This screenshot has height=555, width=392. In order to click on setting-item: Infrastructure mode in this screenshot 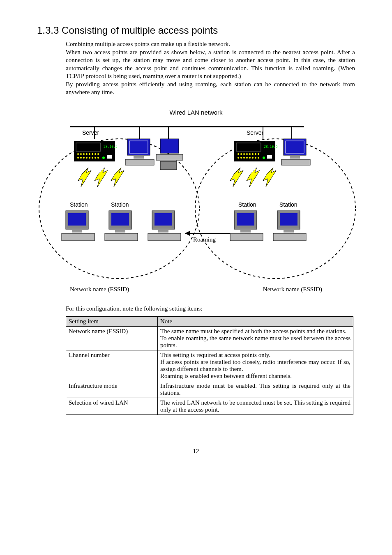, I will do `click(112, 389)`.